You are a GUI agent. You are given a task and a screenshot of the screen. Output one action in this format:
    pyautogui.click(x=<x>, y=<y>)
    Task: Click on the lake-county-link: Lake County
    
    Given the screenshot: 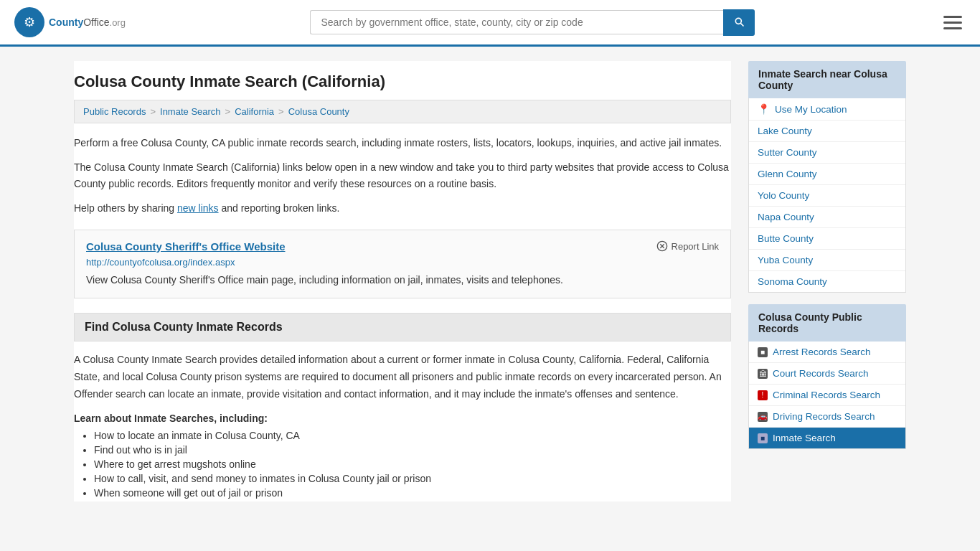 What is the action you would take?
    pyautogui.click(x=785, y=131)
    